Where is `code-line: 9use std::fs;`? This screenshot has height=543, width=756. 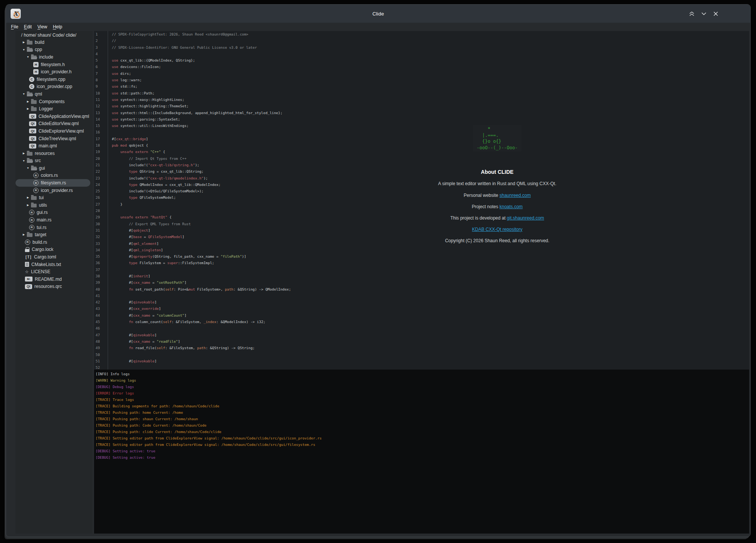 code-line: 9use std::fs; is located at coordinates (422, 86).